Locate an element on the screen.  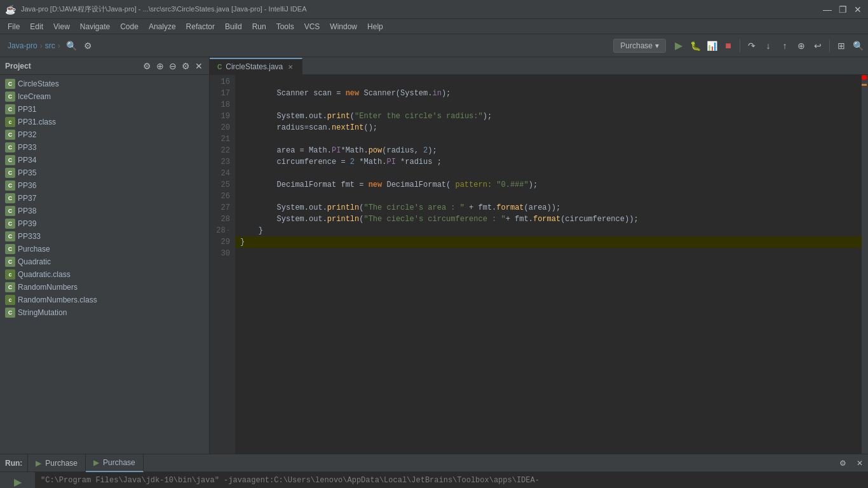
tree-item-label: PP31.class is located at coordinates (37, 122).